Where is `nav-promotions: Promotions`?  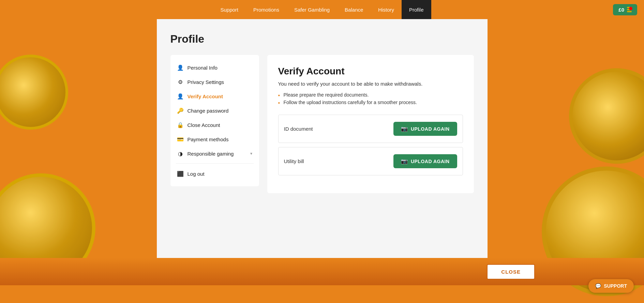
nav-promotions: Promotions is located at coordinates (266, 10).